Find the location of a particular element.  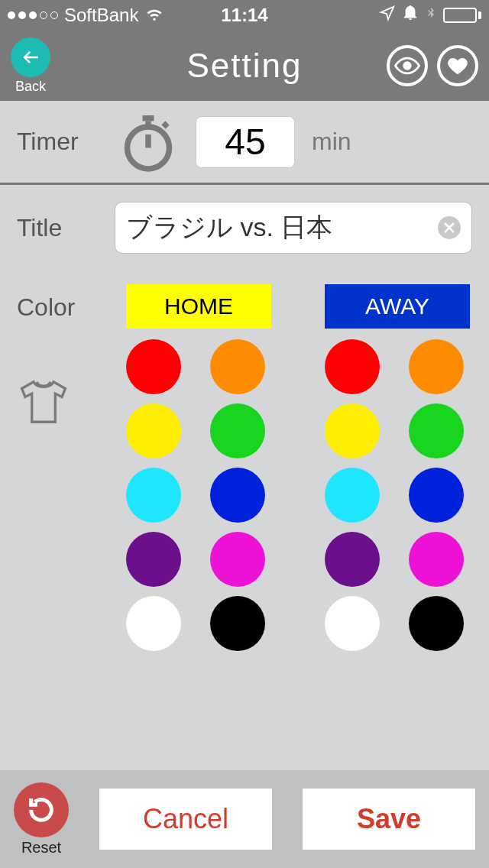

home-header: HOME is located at coordinates (199, 306).